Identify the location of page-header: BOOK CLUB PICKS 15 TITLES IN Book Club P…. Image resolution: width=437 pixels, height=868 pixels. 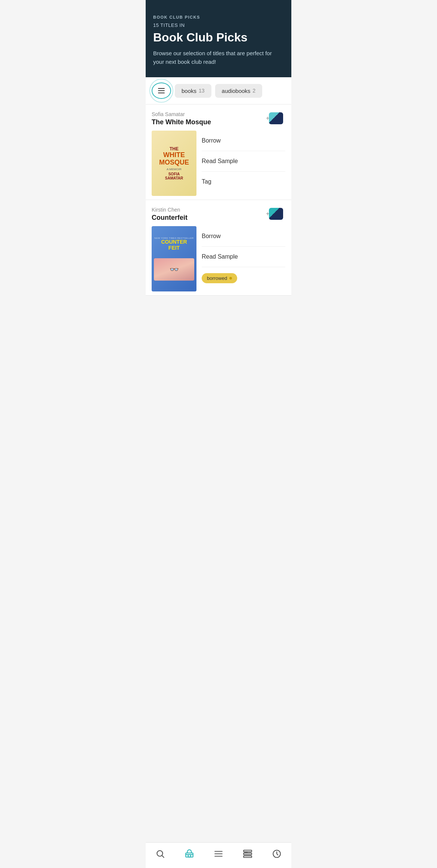
(218, 39).